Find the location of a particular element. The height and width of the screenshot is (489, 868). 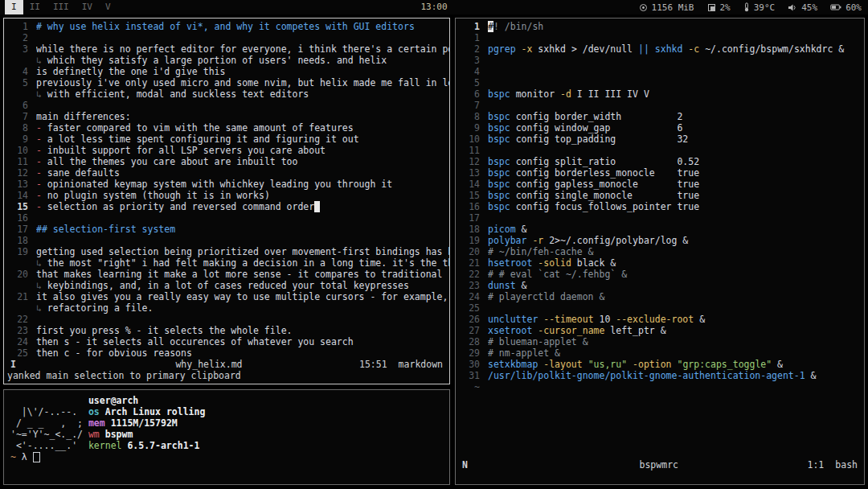

line-number: 6 is located at coordinates (16, 105).